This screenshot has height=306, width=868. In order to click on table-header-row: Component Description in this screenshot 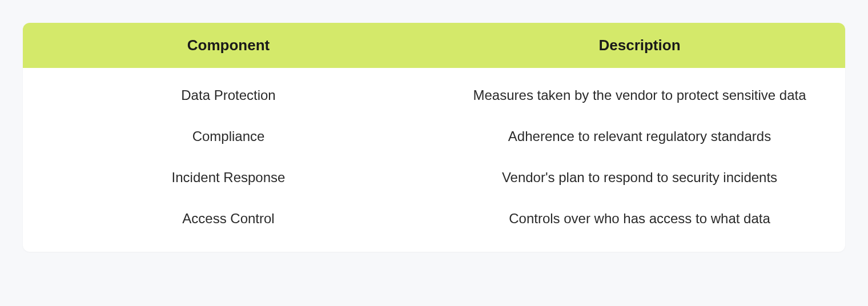, I will do `click(434, 46)`.